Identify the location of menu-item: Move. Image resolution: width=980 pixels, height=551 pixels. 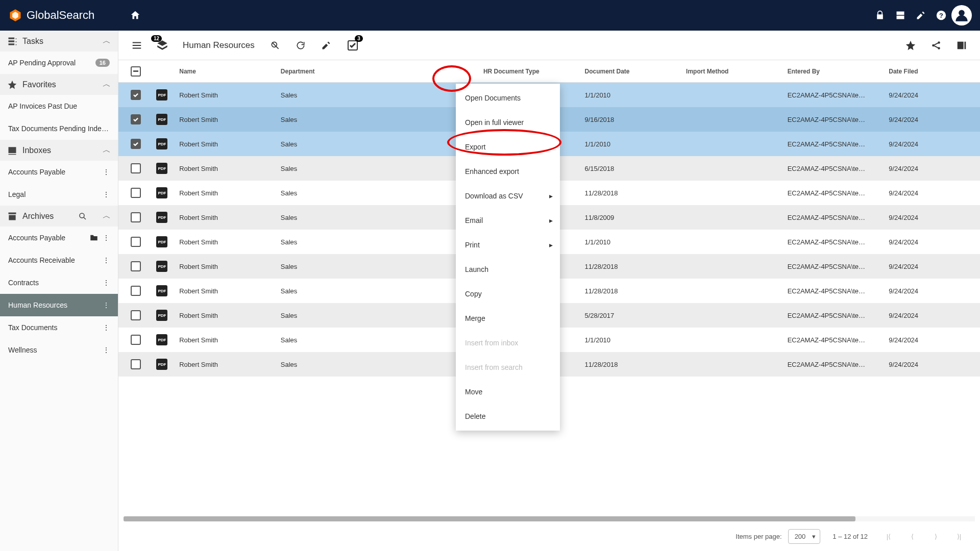
(508, 392).